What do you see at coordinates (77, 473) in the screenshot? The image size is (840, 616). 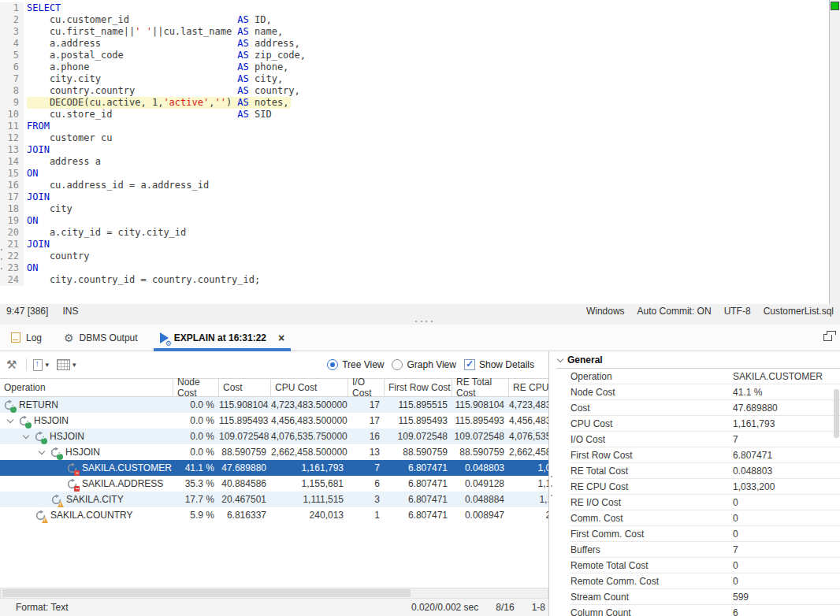 I see `table-scan-badge-icon` at bounding box center [77, 473].